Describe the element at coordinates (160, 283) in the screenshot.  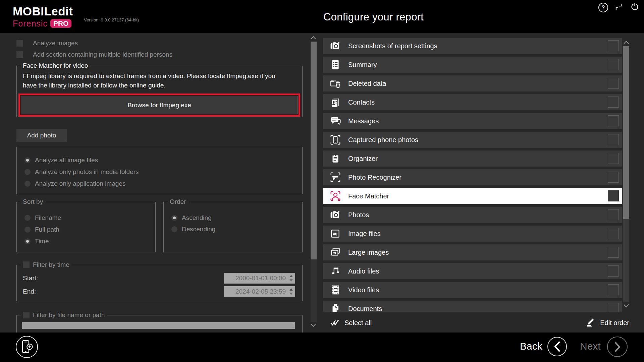
I see `filter-time-group: Filter by time Start: 2000-01-01 00:00 E…` at that location.